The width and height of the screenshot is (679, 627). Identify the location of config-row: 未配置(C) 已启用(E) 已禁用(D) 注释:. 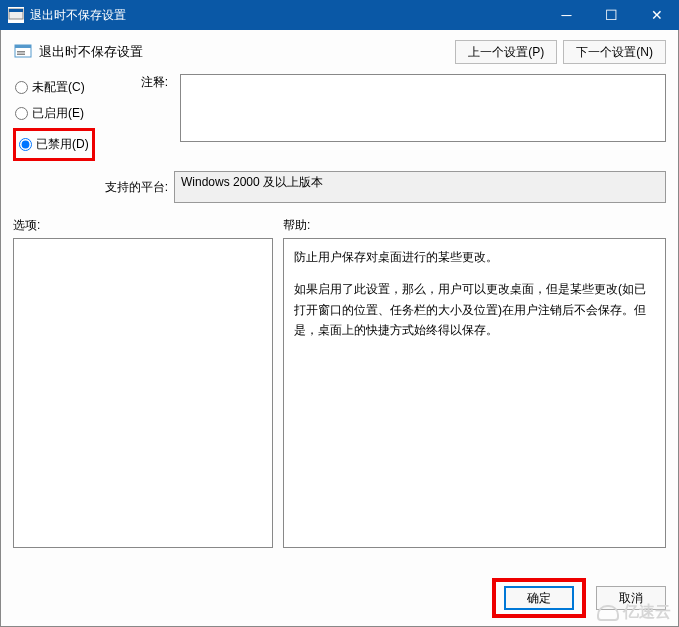
(340, 118).